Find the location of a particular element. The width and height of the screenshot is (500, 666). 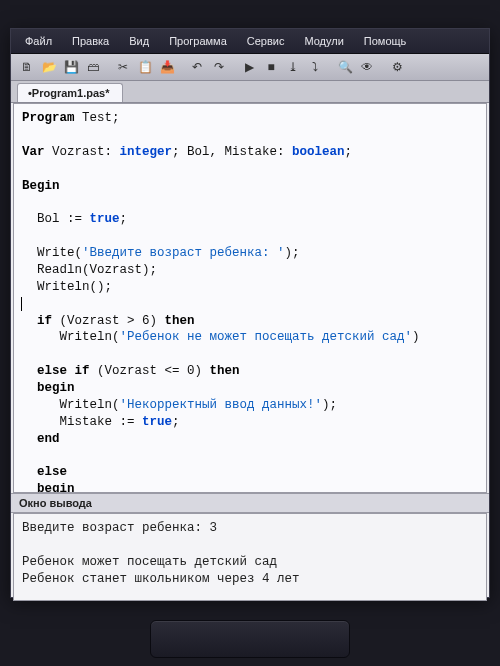

step-over-icon: ⤵ is located at coordinates (315, 67).